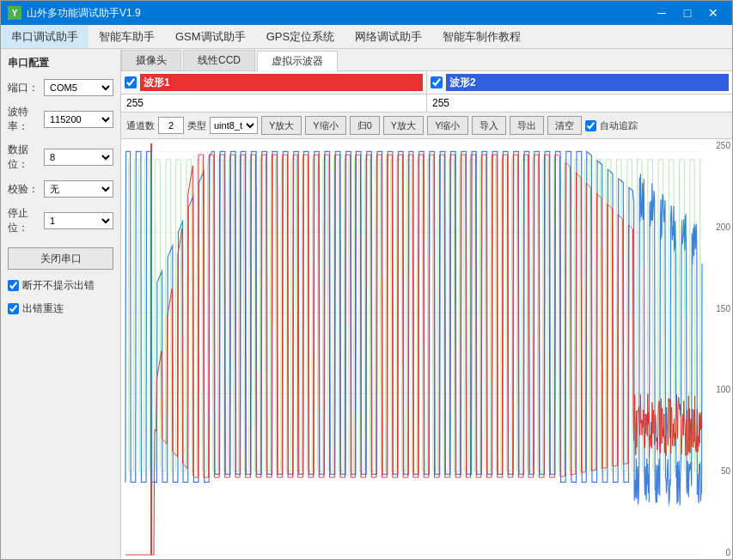  Describe the element at coordinates (325, 125) in the screenshot. I see `ch1-y-shrink-button: Y缩小` at that location.